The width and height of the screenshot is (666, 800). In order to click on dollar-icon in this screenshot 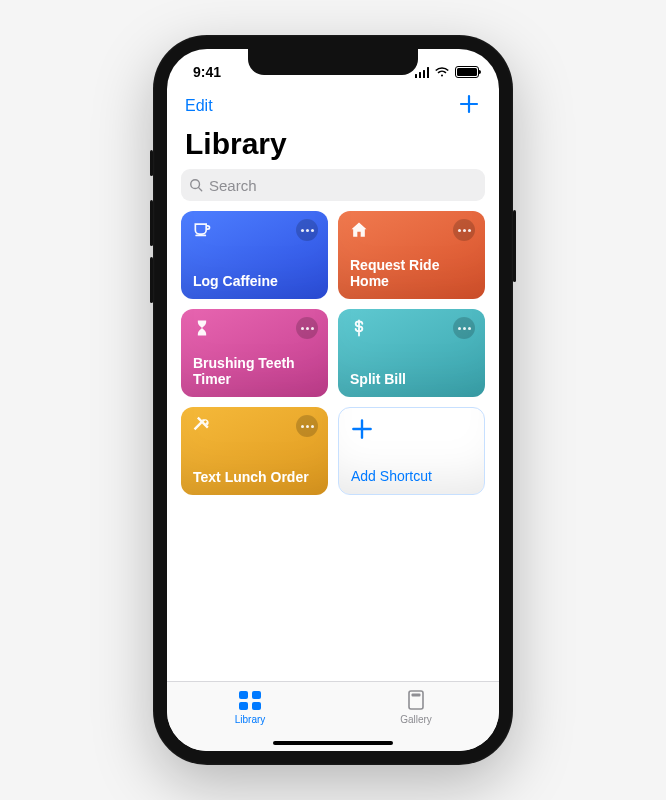, I will do `click(359, 328)`.